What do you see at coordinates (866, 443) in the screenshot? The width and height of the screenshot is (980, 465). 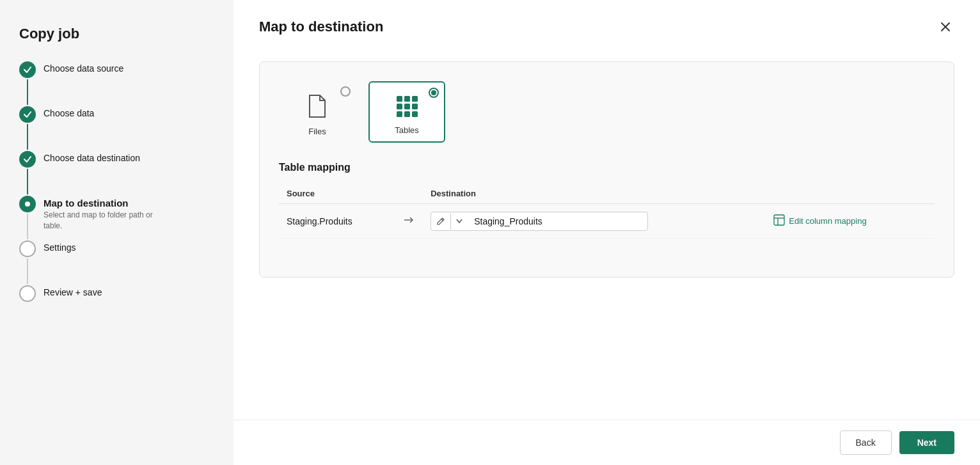 I see `back-button: Back` at bounding box center [866, 443].